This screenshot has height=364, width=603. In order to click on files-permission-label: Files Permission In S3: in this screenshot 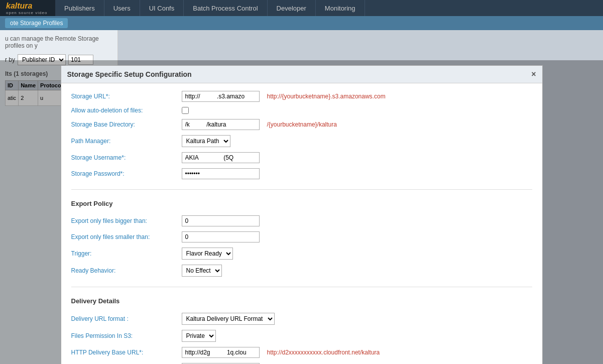, I will do `click(127, 336)`.